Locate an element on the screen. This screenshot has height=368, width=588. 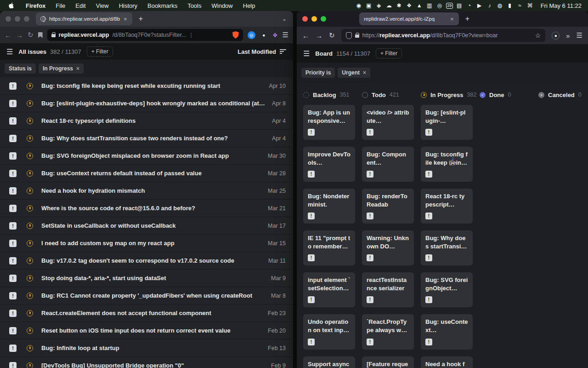
issue-card: Bug: [eslint-plugin-… ! is located at coordinates (447, 122).